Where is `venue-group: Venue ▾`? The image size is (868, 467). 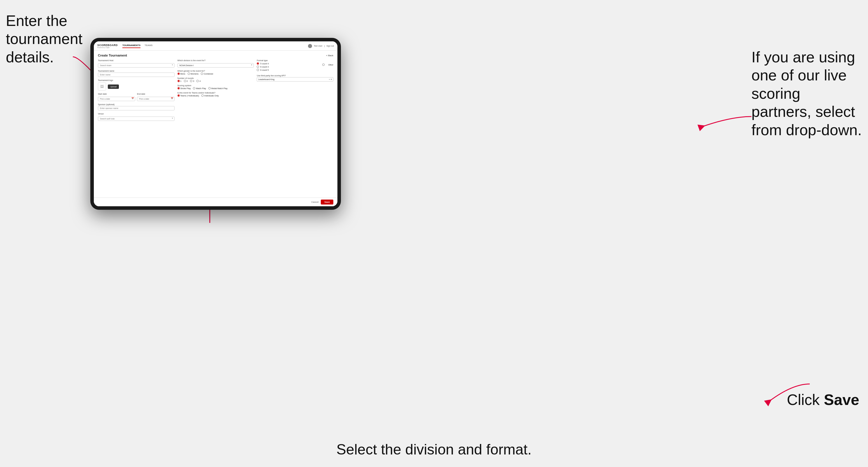 venue-group: Venue ▾ is located at coordinates (136, 117).